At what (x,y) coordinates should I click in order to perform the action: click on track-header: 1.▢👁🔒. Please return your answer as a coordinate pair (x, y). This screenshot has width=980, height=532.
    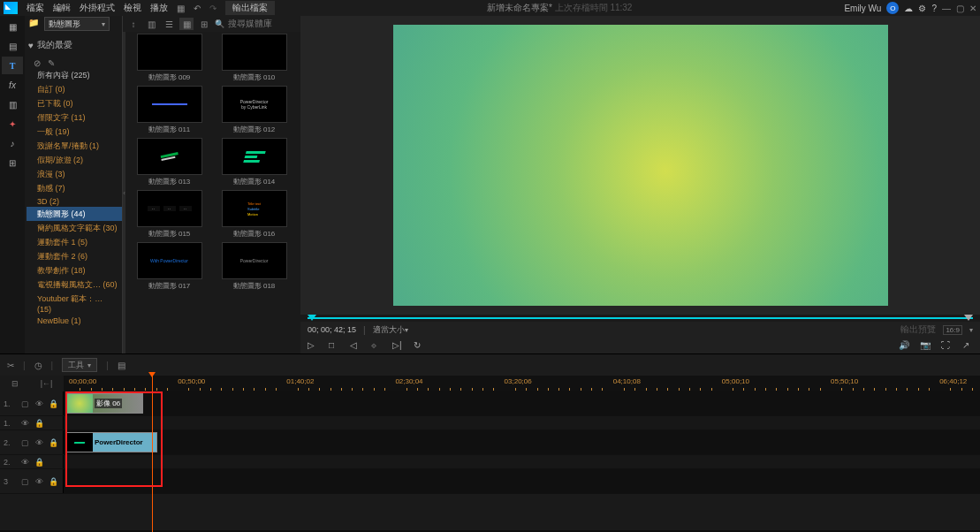
    Looking at the image, I should click on (32, 403).